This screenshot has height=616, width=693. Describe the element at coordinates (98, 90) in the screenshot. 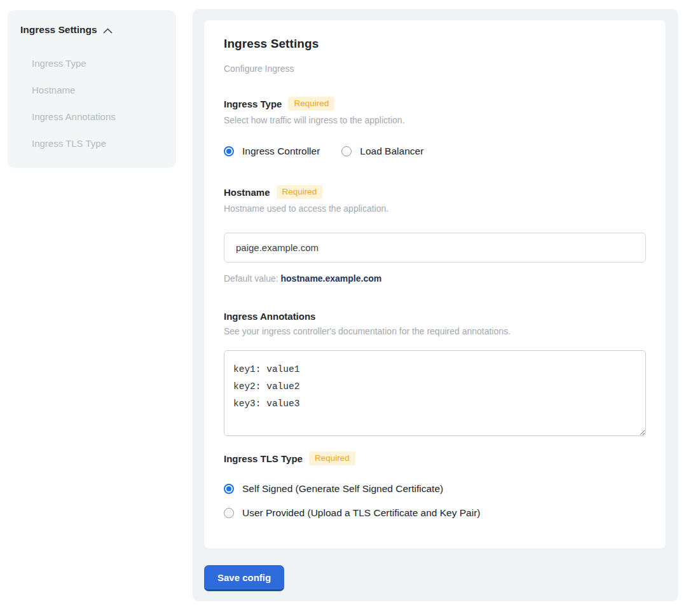

I see `sidebar-item-hostname: Hostname` at that location.